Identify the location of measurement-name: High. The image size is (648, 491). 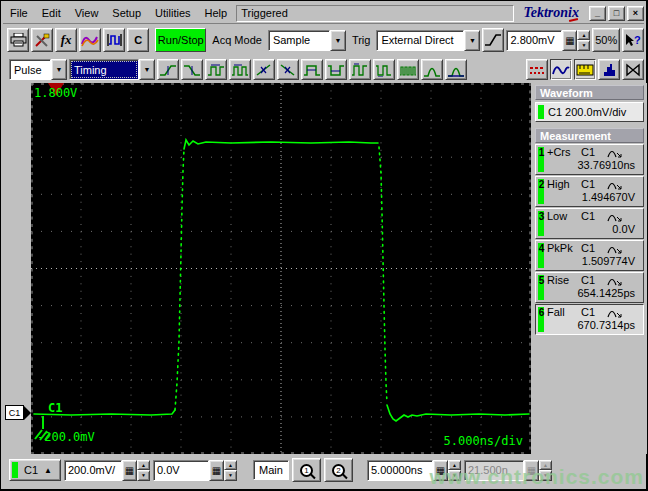
(564, 184).